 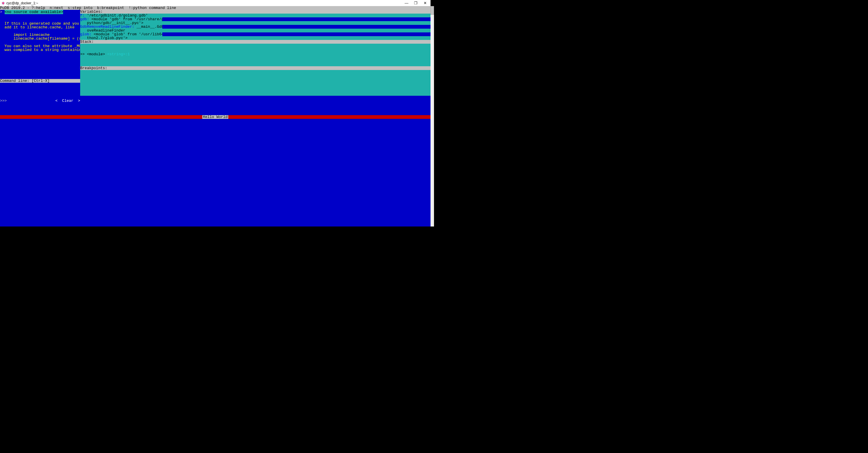 What do you see at coordinates (215, 8) in the screenshot?
I see `help-bar: PuDB 2019.2 - ?:help n:next s:step into …` at bounding box center [215, 8].